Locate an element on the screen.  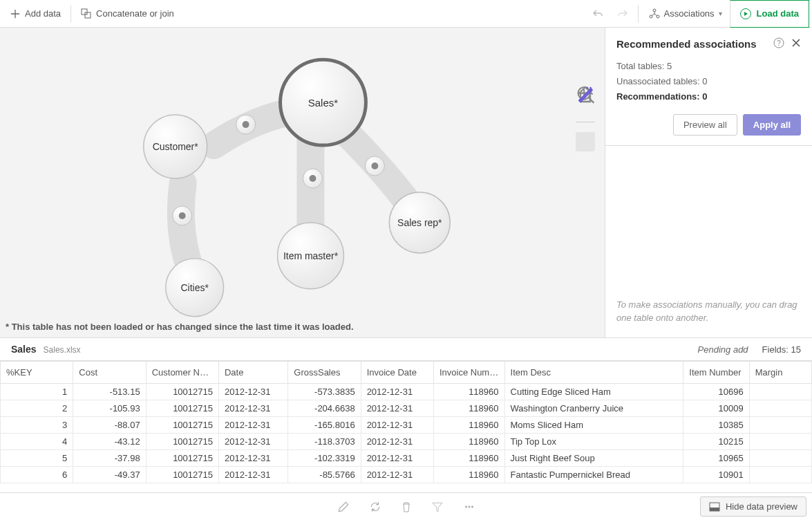
close-icon is located at coordinates (796, 44).